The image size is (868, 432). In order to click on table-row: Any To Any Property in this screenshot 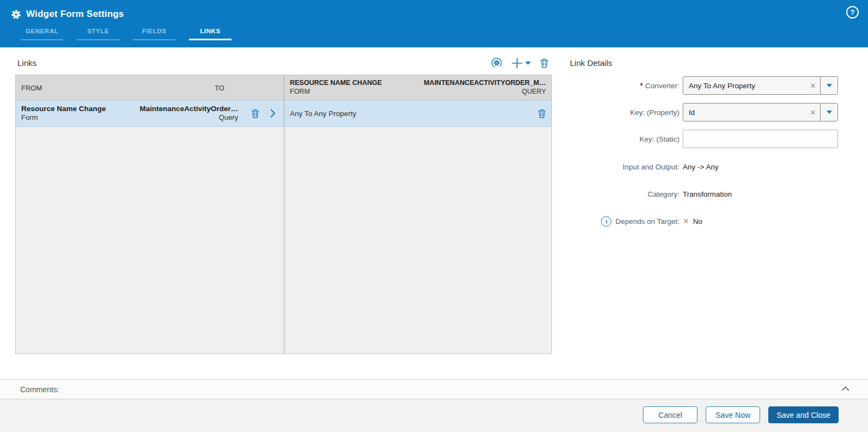, I will do `click(418, 113)`.